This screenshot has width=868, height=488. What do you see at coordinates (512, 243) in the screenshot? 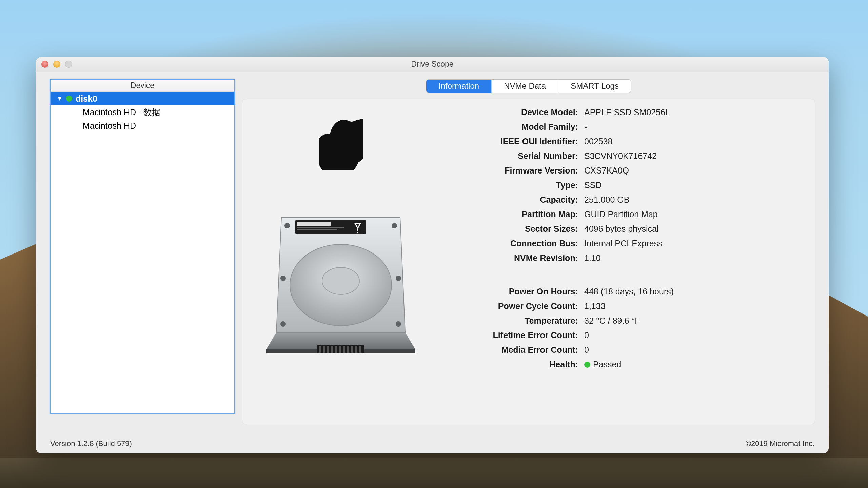
I see `label-bus: Connection Bus:` at bounding box center [512, 243].